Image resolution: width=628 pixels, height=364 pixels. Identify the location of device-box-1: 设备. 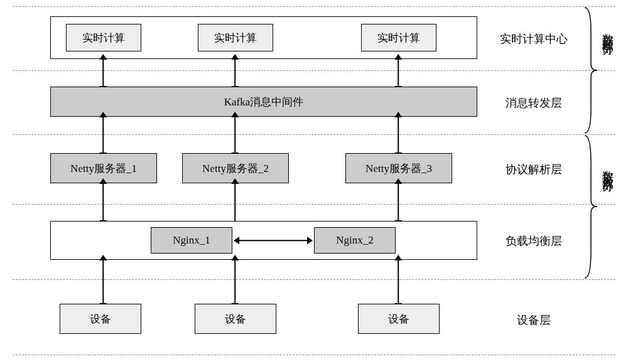
(100, 319).